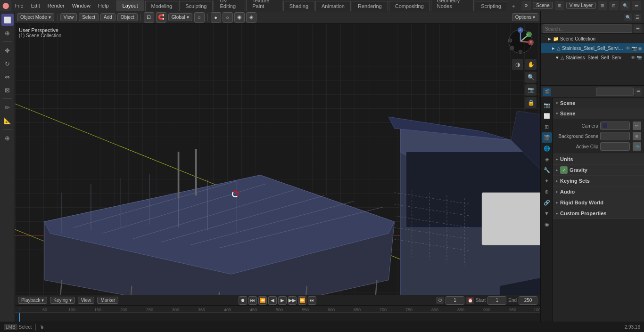 Image resolution: width=644 pixels, height=332 pixels. Describe the element at coordinates (162, 6) in the screenshot. I see `tab-modeling: Modeling` at that location.